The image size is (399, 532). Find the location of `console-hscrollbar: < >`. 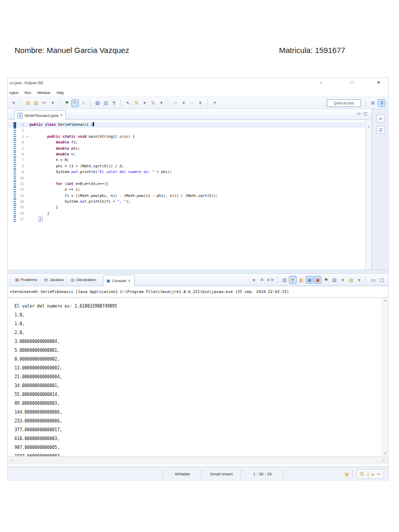

console-hscrollbar: < > is located at coordinates (198, 460).